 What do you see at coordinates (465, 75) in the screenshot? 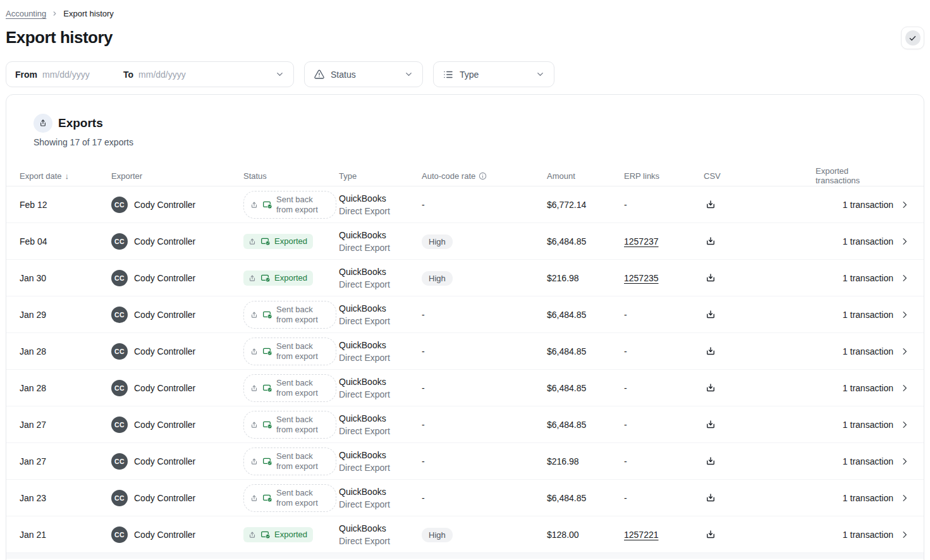
I see `filter-bar: From To Status Type` at bounding box center [465, 75].